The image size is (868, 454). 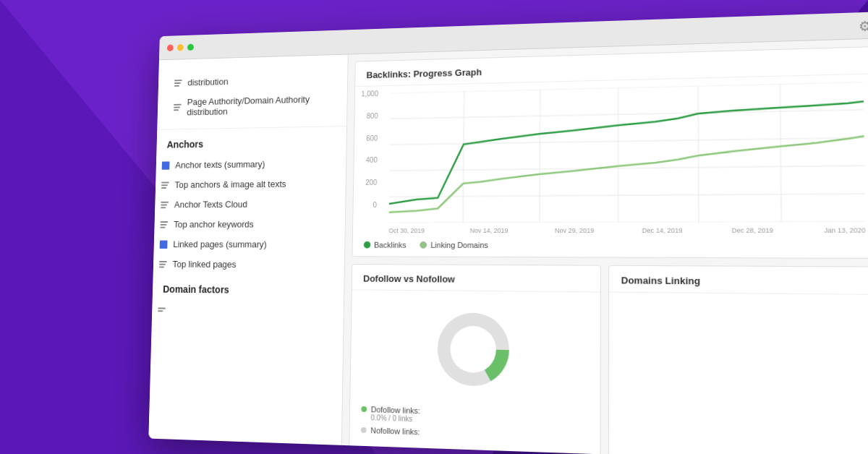 I want to click on x-label-0: Oct 30, 2019, so click(x=407, y=231).